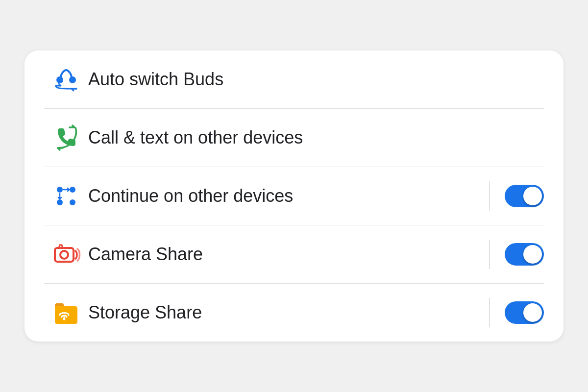 The height and width of the screenshot is (392, 588). Describe the element at coordinates (66, 196) in the screenshot. I see `continue-icon-wrap` at that location.